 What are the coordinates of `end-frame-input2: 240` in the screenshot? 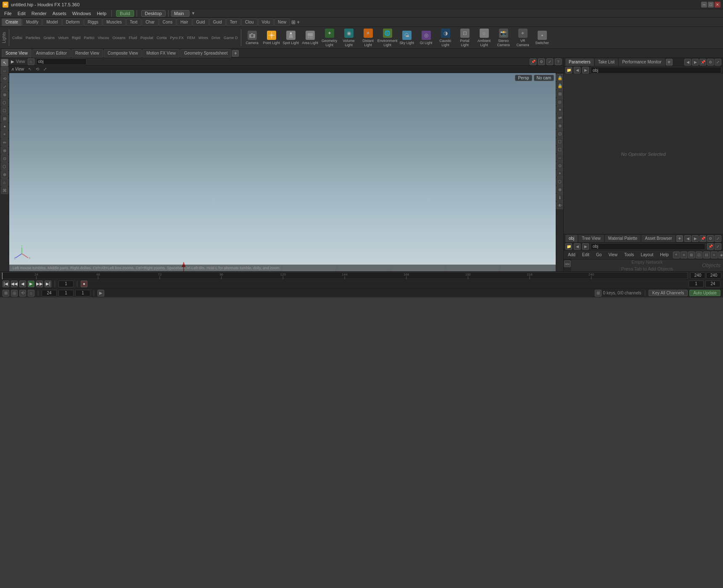 It's located at (714, 276).